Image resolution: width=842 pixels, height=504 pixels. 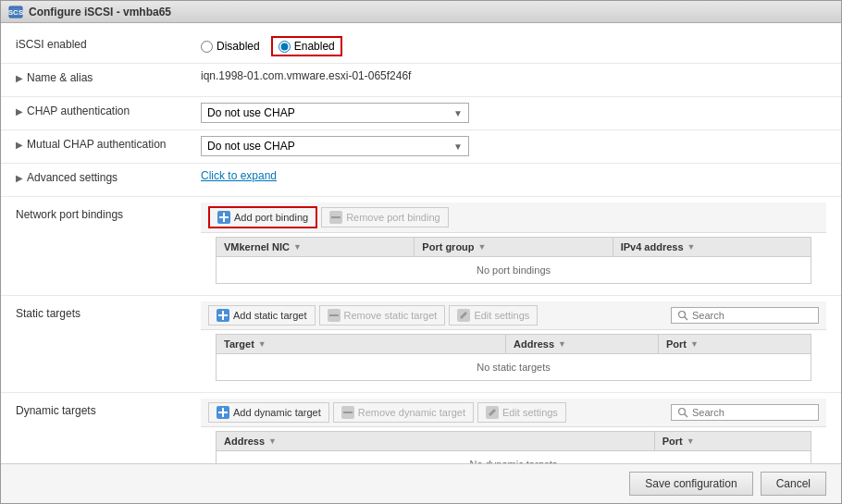 What do you see at coordinates (19, 144) in the screenshot?
I see `mutual-chap-expand-arrow: ▶` at bounding box center [19, 144].